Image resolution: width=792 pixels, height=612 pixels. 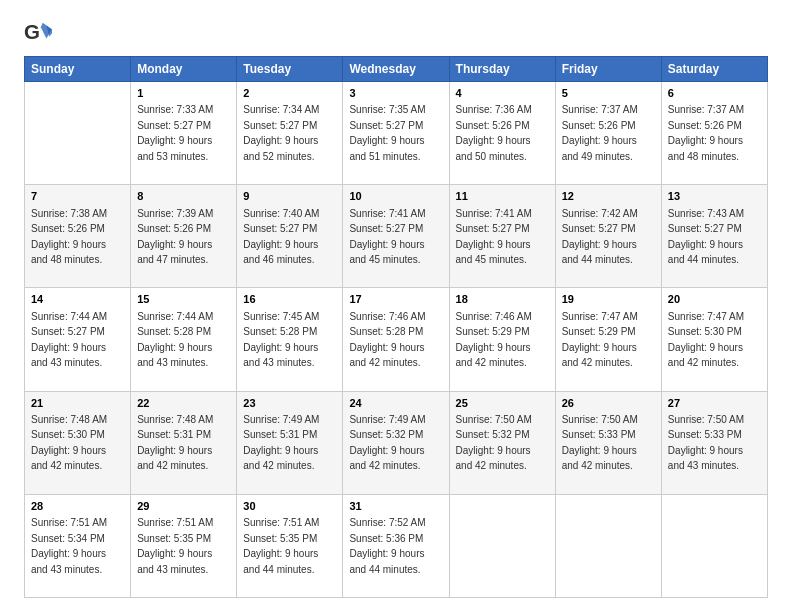 What do you see at coordinates (32, 32) in the screenshot?
I see `svg-text: G` at bounding box center [32, 32].